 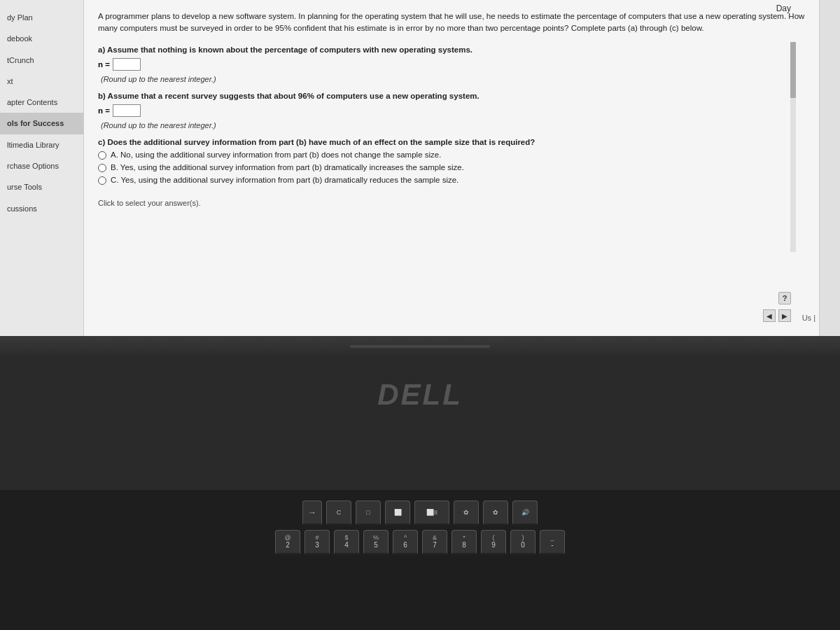 What do you see at coordinates (42, 123) in the screenshot?
I see `sidebar-item-ols-for-success: ols for Success` at bounding box center [42, 123].